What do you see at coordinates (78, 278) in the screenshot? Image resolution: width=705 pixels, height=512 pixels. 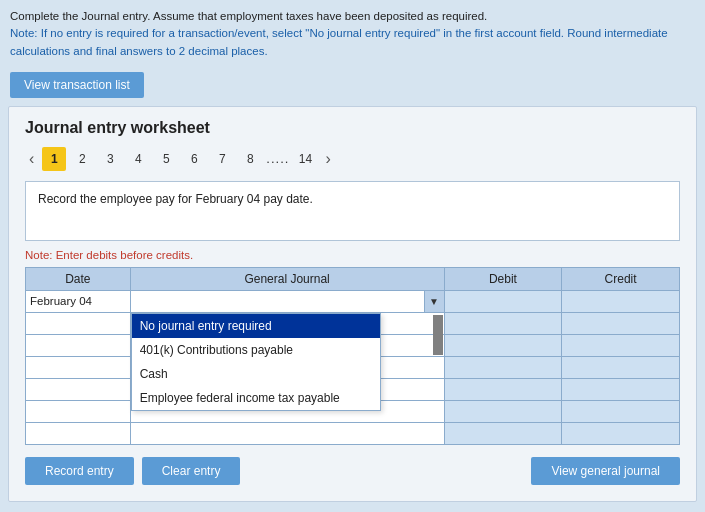 I see `col-header-date: Date` at bounding box center [78, 278].